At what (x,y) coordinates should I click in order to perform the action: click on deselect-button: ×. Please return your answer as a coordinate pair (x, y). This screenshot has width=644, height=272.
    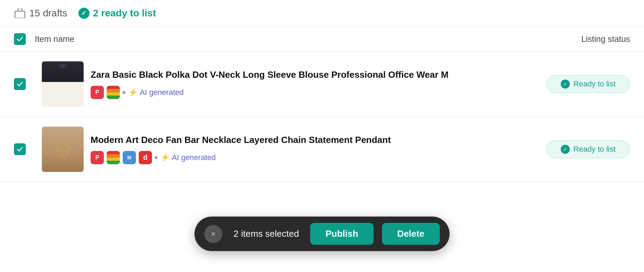
    Looking at the image, I should click on (213, 234).